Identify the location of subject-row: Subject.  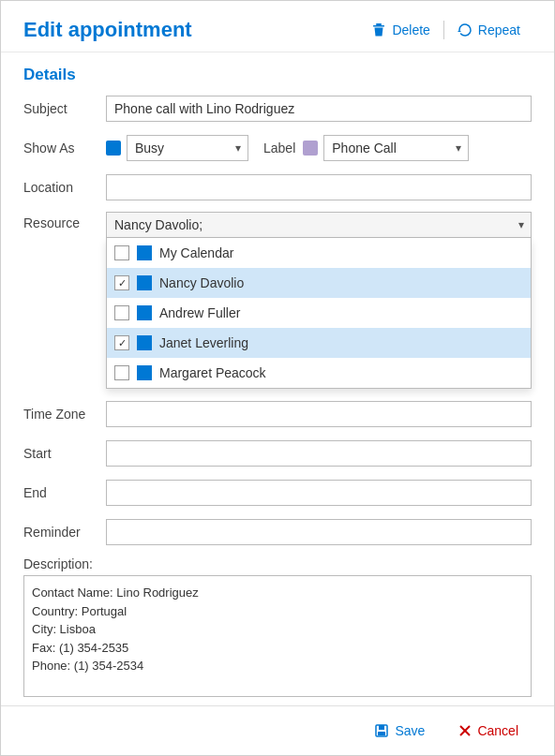
(278, 109).